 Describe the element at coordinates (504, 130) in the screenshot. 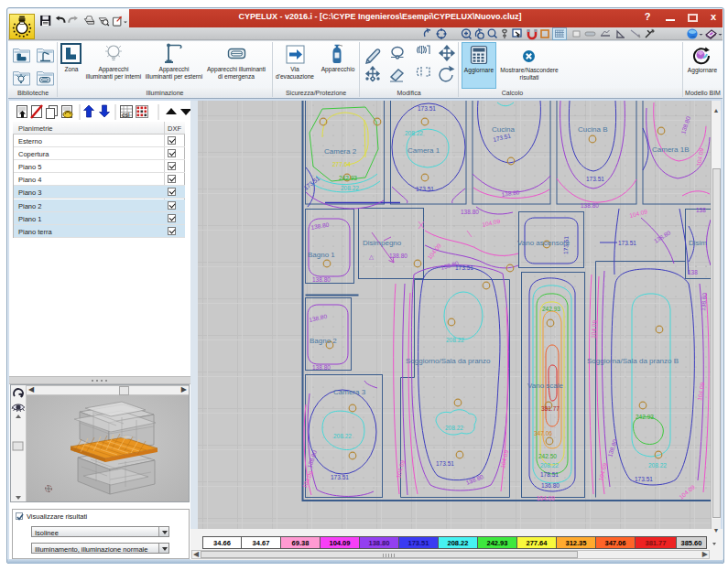

I see `svg-text: Cucina` at that location.